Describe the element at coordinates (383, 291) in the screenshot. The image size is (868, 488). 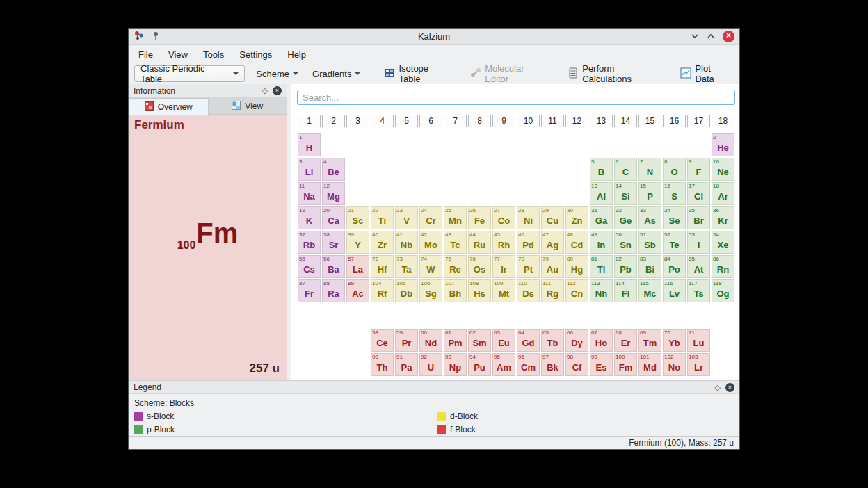
I see `element-cell-Rf: 104Rf` at that location.